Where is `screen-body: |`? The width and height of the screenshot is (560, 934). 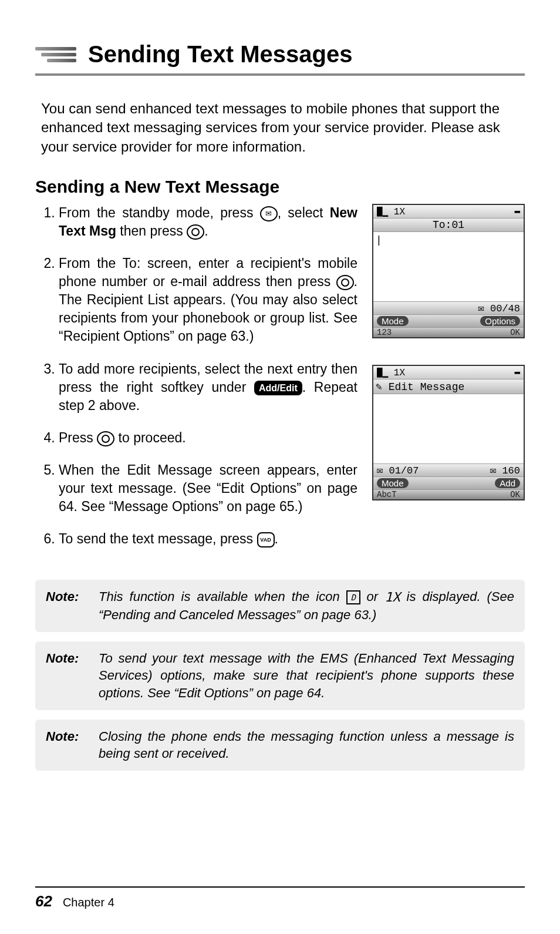
screen-body: | is located at coordinates (448, 267).